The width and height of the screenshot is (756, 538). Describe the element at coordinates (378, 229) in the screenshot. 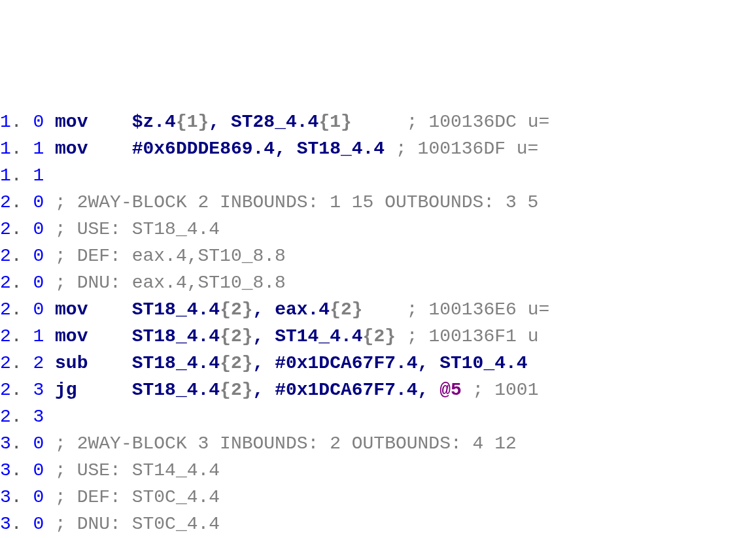

I see `code-line: 2. 0 ; USE: ST18_4.4` at that location.